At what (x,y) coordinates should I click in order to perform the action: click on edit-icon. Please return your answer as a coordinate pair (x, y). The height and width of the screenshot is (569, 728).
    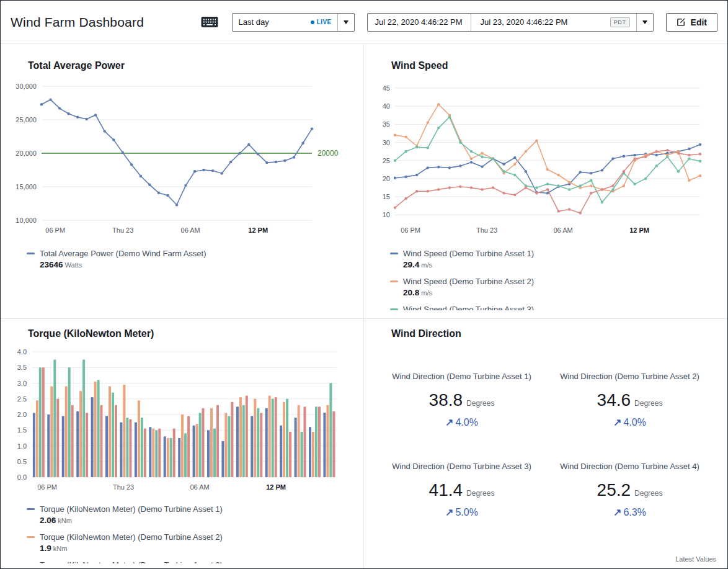
    Looking at the image, I should click on (681, 22).